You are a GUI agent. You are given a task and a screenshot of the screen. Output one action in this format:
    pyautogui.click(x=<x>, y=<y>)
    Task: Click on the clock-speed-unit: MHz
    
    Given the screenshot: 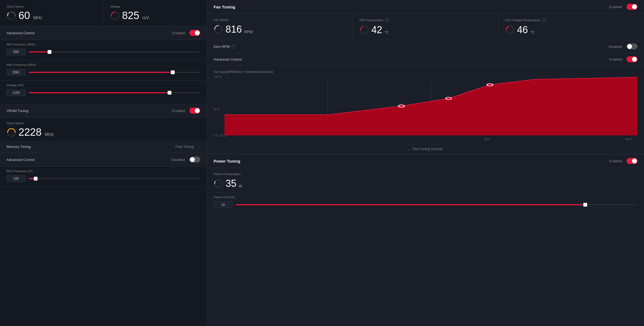 What is the action you would take?
    pyautogui.click(x=38, y=18)
    